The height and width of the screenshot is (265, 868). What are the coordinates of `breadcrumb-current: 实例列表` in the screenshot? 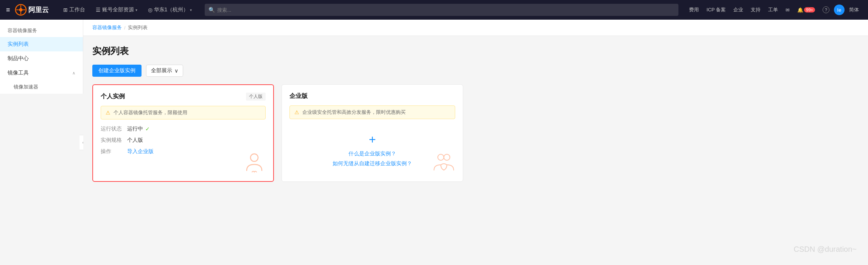 It's located at (138, 28).